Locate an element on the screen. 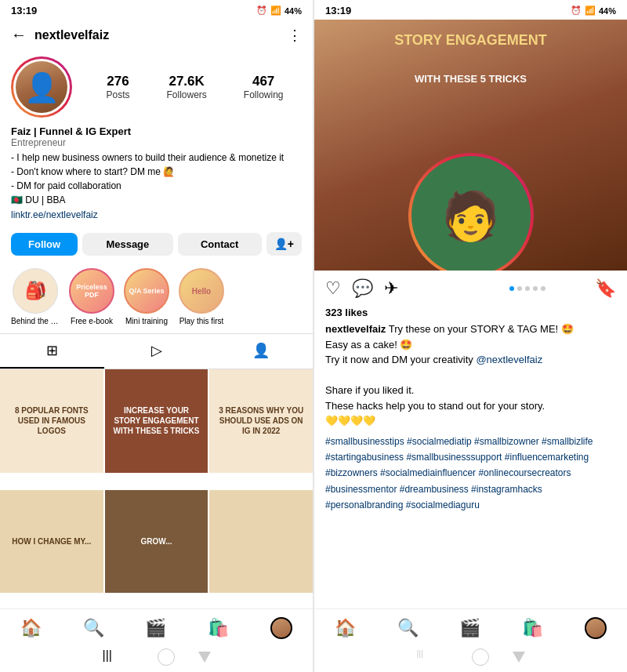 The width and height of the screenshot is (627, 672). carousel-indicator is located at coordinates (527, 289).